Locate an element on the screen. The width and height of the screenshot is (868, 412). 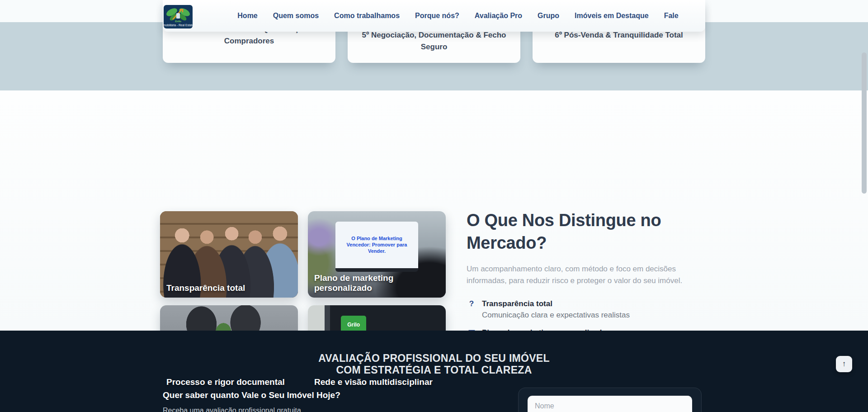
feature-item-transparencia: ? Transparência total Comunicação clara … is located at coordinates (584, 310).